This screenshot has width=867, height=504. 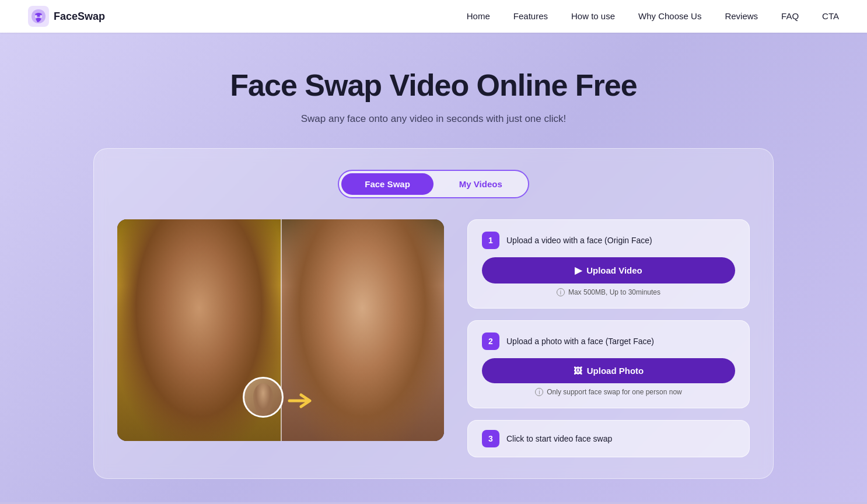 What do you see at coordinates (263, 397) in the screenshot?
I see `small-avatar` at bounding box center [263, 397].